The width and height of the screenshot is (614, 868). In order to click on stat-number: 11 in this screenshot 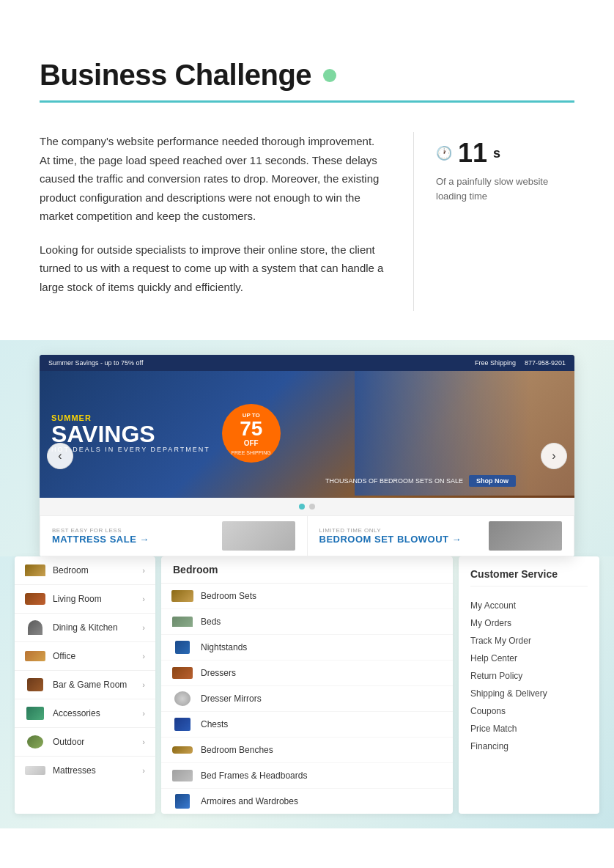, I will do `click(473, 153)`.